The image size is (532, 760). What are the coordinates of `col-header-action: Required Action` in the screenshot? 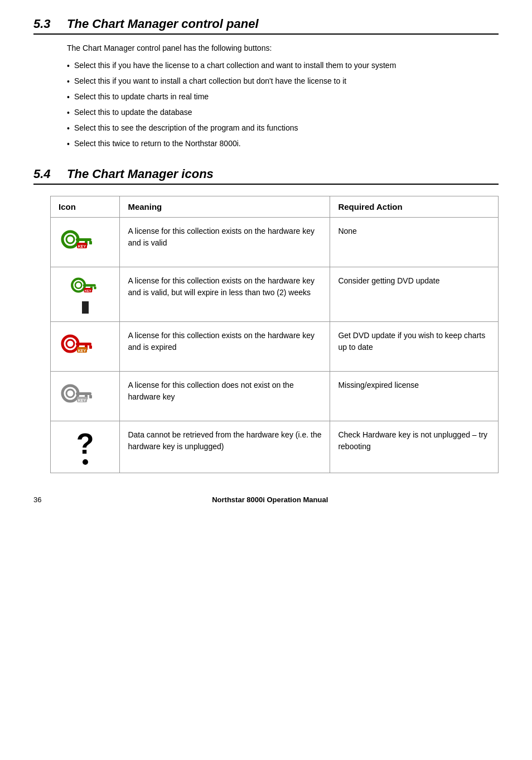 It's located at (414, 207).